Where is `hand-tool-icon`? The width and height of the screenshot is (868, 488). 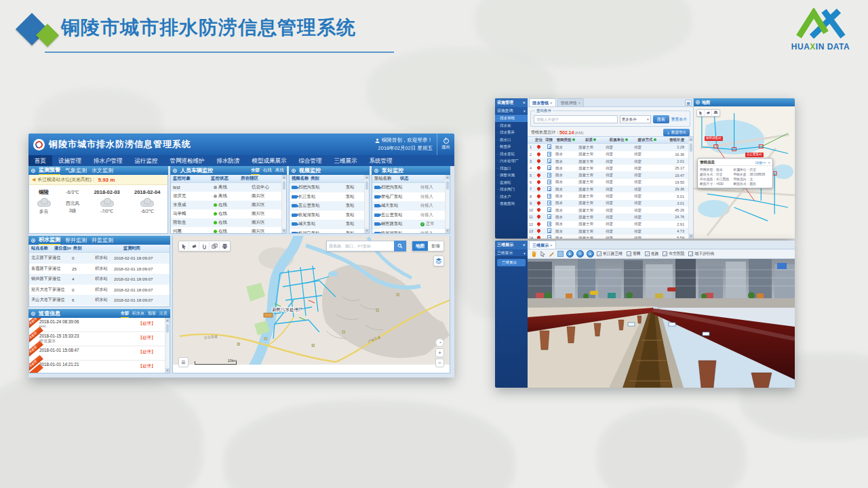 hand-tool-icon is located at coordinates (534, 254).